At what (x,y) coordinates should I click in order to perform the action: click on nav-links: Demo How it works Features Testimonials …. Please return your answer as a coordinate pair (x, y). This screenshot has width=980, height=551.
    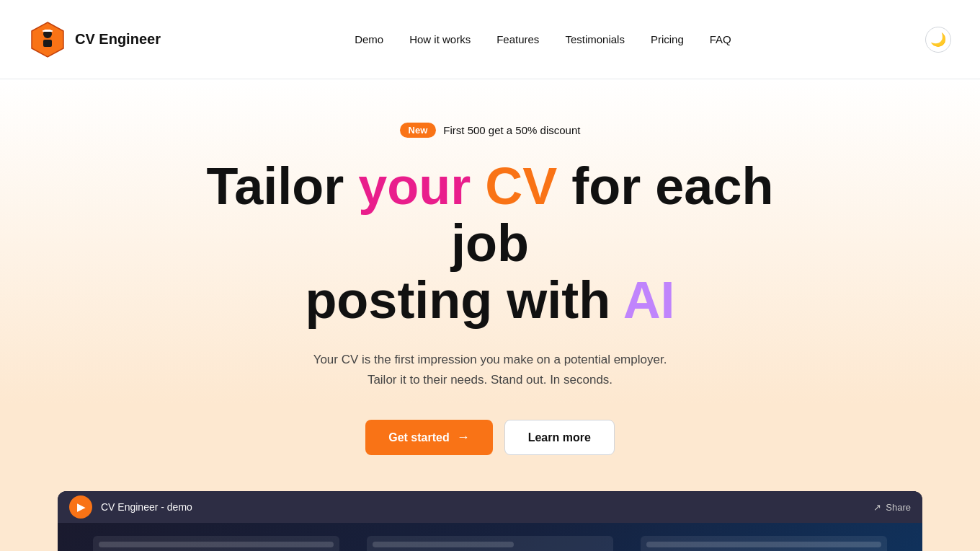
    Looking at the image, I should click on (543, 40).